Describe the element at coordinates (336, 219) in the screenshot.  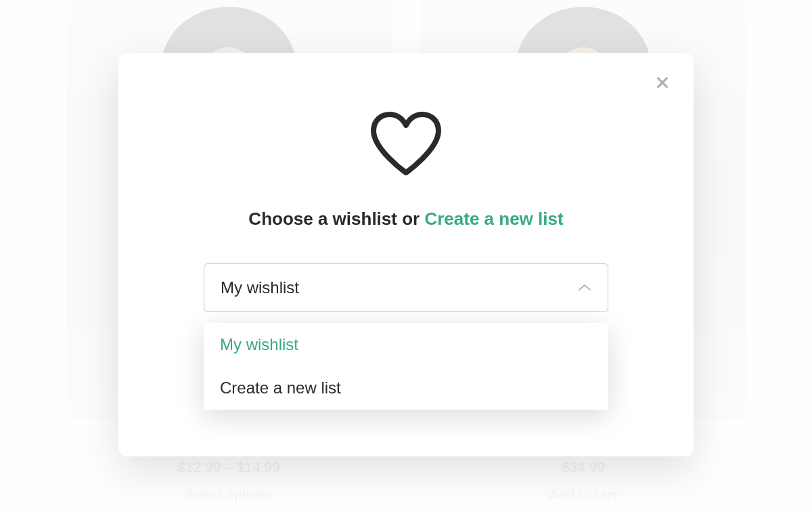
I see `modal-title-text: Choose a wishlist or` at that location.